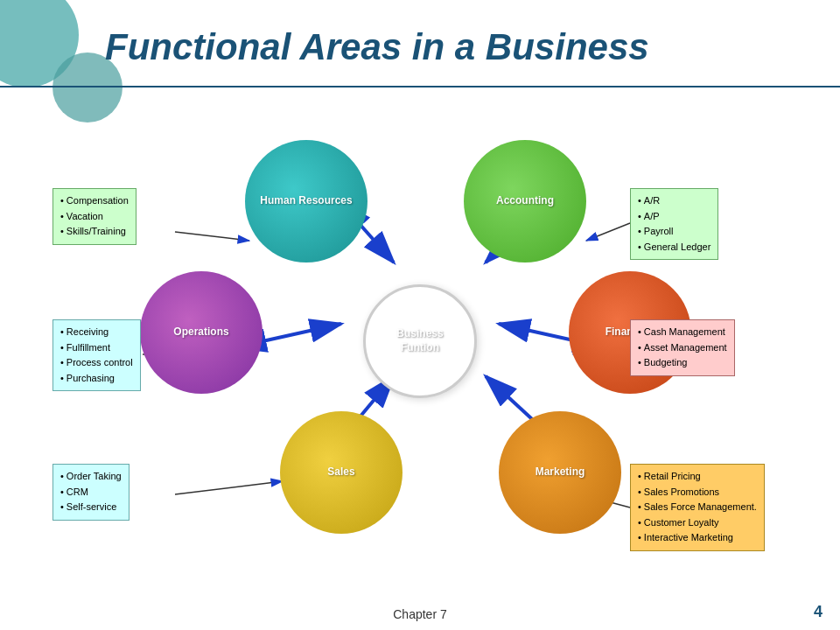  I want to click on sales-item-1: Order Taking, so click(91, 477).